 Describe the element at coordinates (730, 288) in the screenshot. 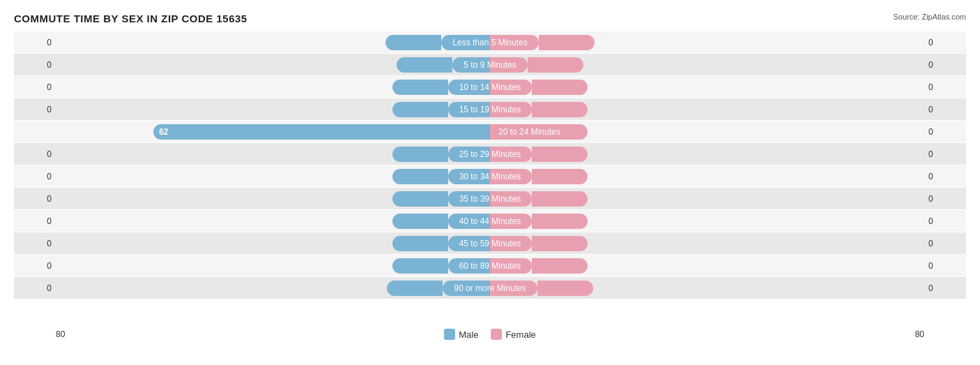

I see `right-half-90-or-more` at that location.